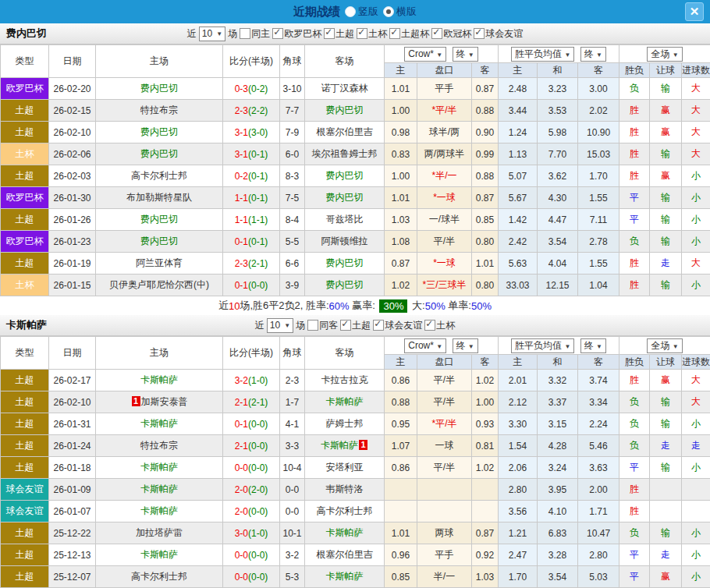 Image resolution: width=710 pixels, height=588 pixels. I want to click on subcol-odds-away: 客, so click(485, 362).